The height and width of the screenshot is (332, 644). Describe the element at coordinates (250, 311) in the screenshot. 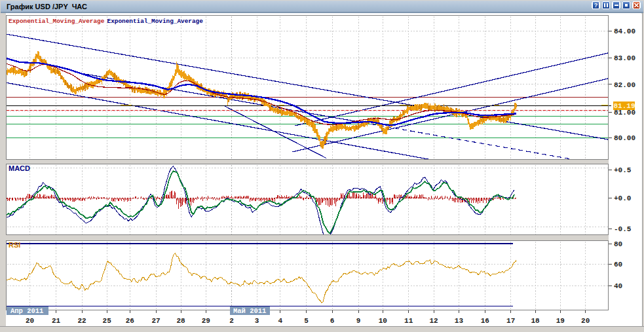

I see `svg-text: Май 2011` at that location.